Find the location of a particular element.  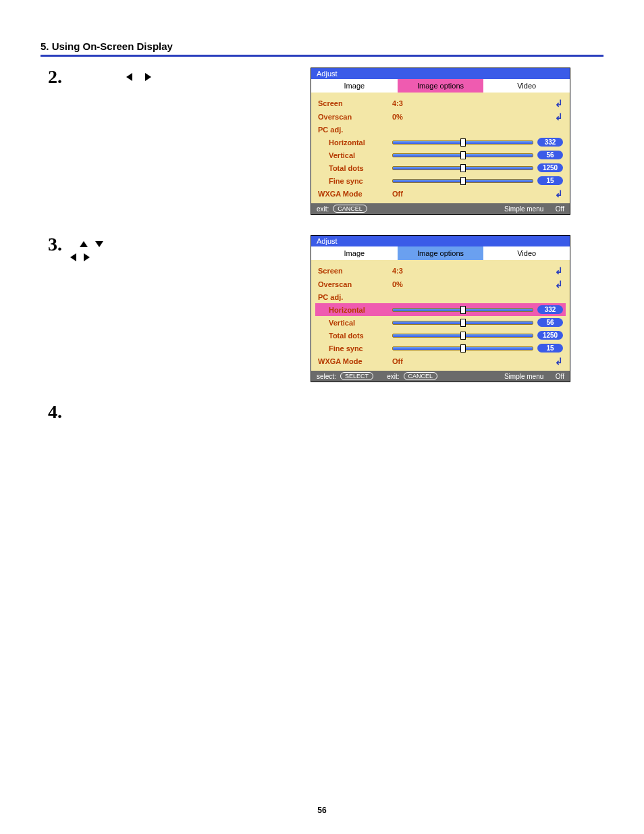

step-3-number: 3. is located at coordinates (51, 244).